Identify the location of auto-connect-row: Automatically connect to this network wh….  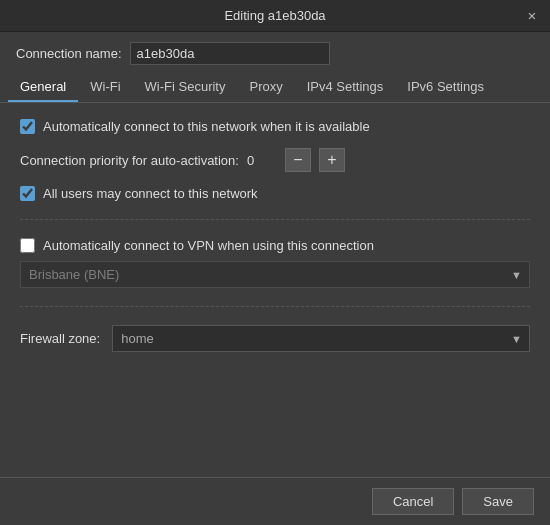
(275, 126).